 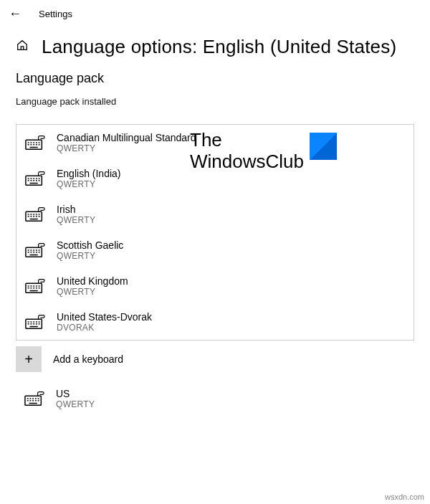 I want to click on keyboard-name: Scottish Gaelic, so click(x=90, y=245).